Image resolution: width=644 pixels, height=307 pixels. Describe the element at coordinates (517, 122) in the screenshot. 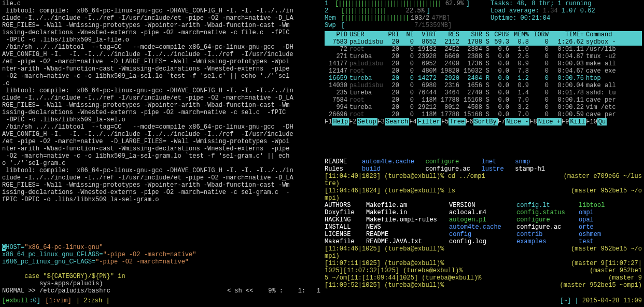

I see `fn-nice -: Nice -` at that location.